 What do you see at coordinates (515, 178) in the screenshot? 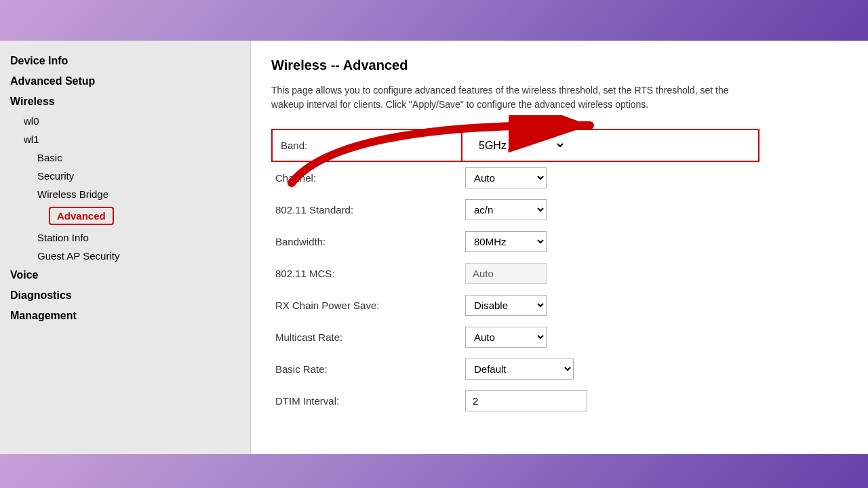
I see `field-channel: Channel: Auto` at bounding box center [515, 178].